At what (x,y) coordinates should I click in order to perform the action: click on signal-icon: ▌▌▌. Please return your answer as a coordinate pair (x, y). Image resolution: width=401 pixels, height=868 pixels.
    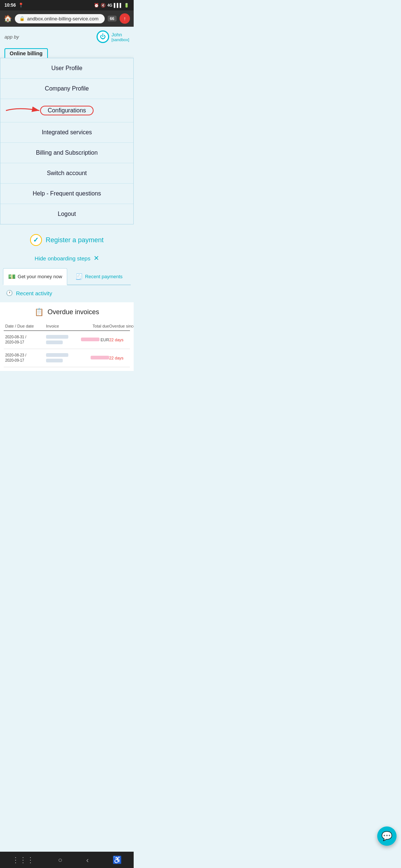
    Looking at the image, I should click on (118, 5).